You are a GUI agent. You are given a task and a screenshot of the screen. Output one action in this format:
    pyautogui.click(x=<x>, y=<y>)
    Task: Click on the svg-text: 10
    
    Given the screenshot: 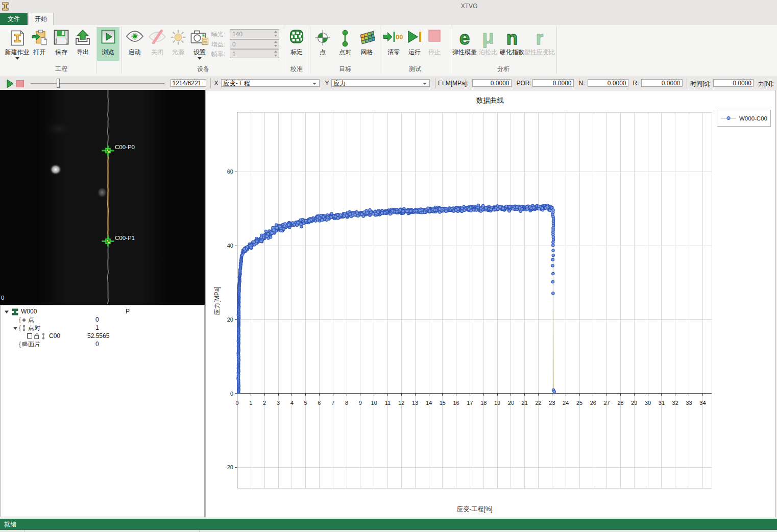 What is the action you would take?
    pyautogui.click(x=374, y=403)
    